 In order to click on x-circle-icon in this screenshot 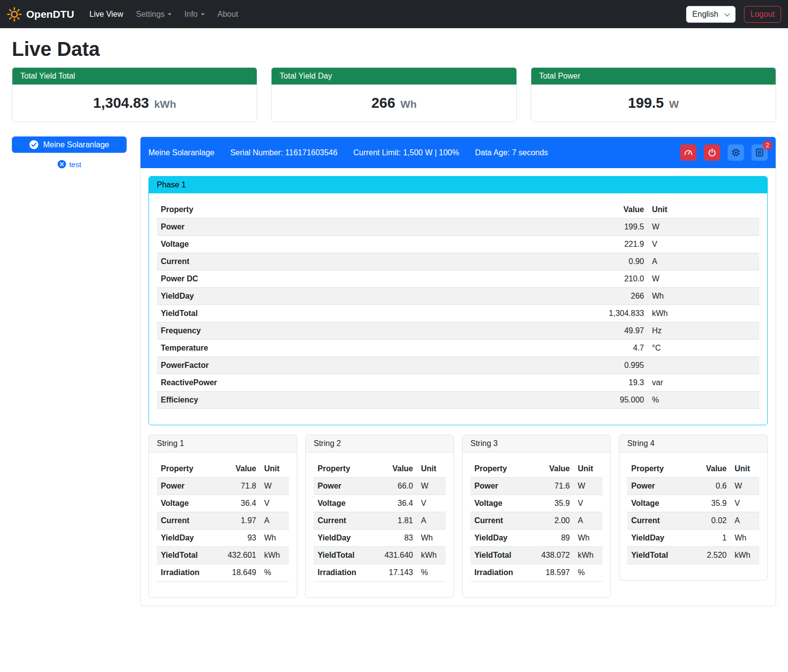, I will do `click(62, 164)`.